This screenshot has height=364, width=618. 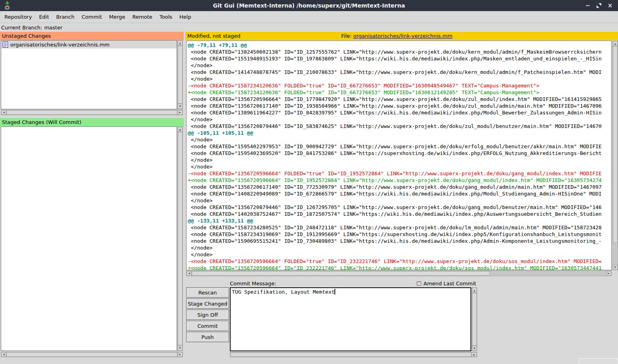 What do you see at coordinates (53, 28) in the screenshot?
I see `current-branch-name: master` at bounding box center [53, 28].